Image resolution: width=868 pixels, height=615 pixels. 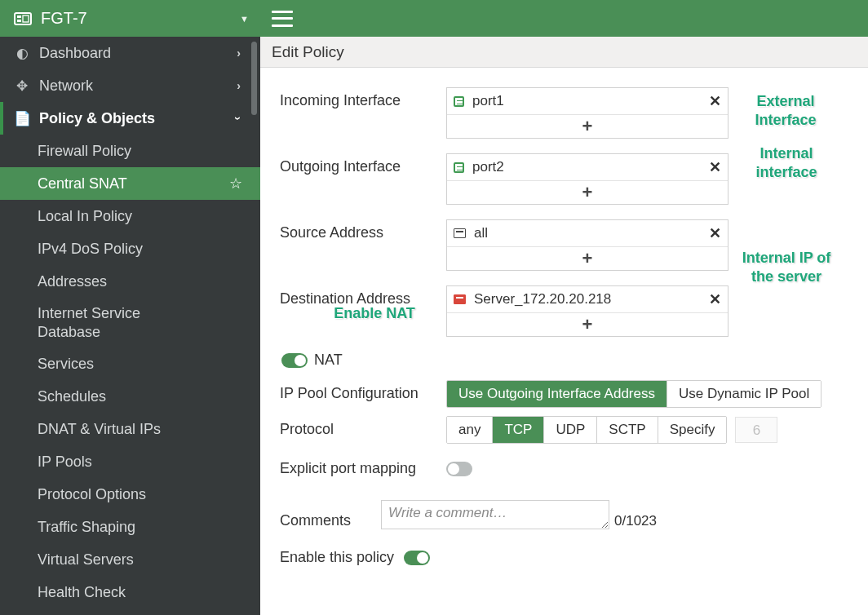 What do you see at coordinates (328, 361) in the screenshot?
I see `label-nat: NAT` at bounding box center [328, 361].